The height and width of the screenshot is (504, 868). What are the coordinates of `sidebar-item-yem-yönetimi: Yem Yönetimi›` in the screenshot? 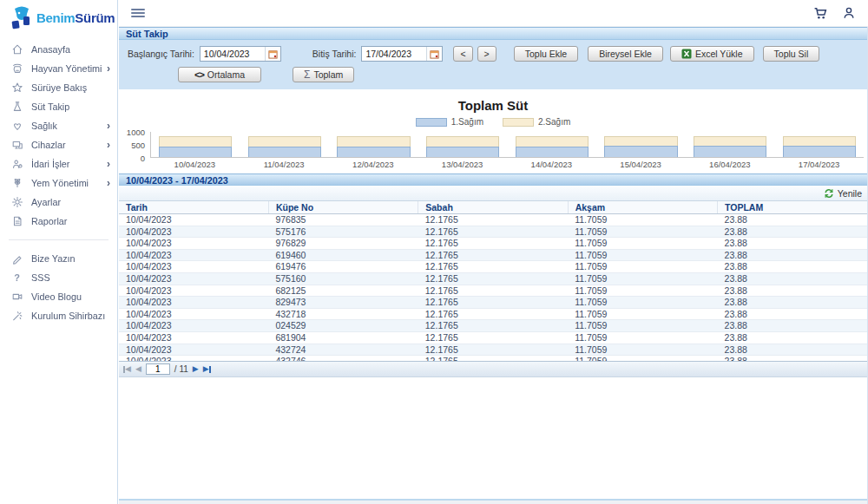 It's located at (59, 183).